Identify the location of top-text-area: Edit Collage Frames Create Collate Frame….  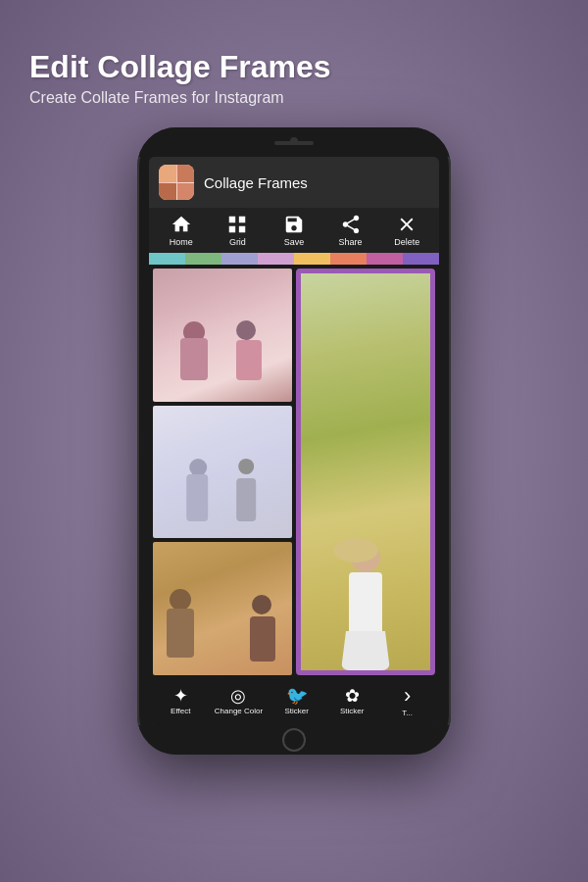
(294, 69).